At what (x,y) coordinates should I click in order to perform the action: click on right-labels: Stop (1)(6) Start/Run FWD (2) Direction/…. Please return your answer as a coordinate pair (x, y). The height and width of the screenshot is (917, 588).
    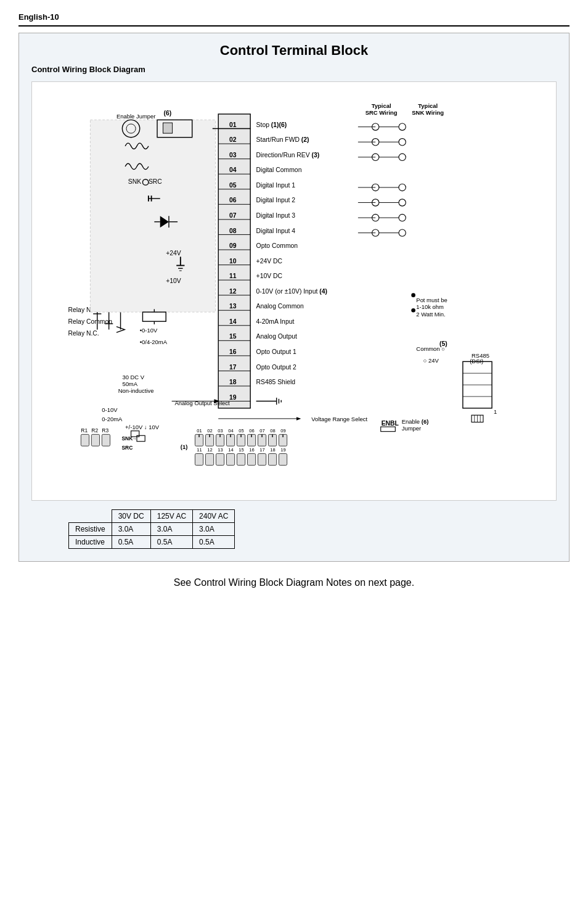
    Looking at the image, I should click on (292, 263).